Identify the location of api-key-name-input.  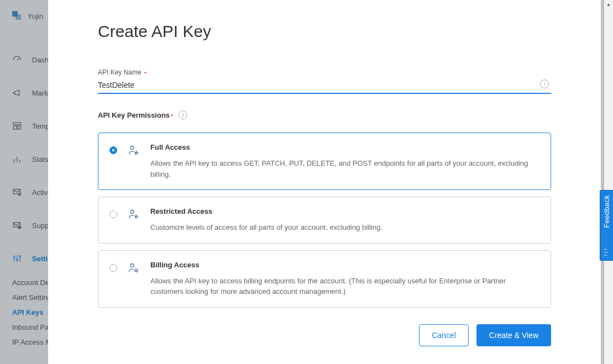
(324, 85).